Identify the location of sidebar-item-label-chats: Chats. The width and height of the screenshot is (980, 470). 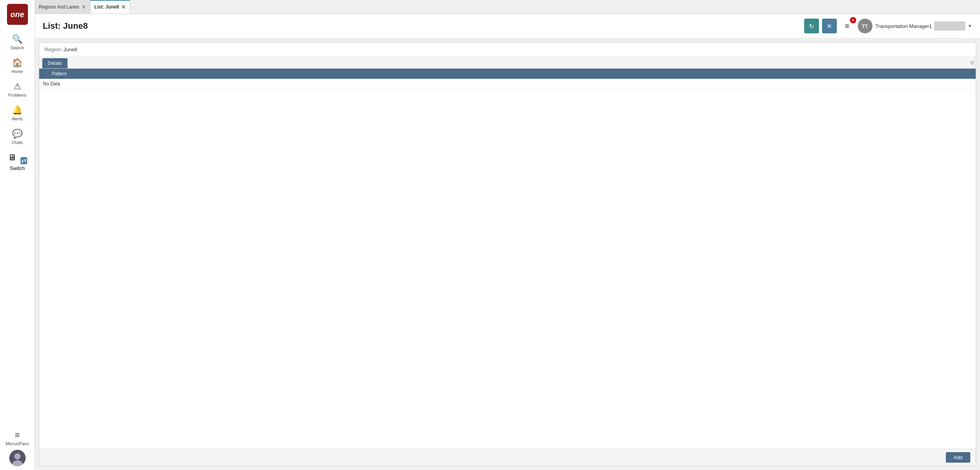
(17, 142).